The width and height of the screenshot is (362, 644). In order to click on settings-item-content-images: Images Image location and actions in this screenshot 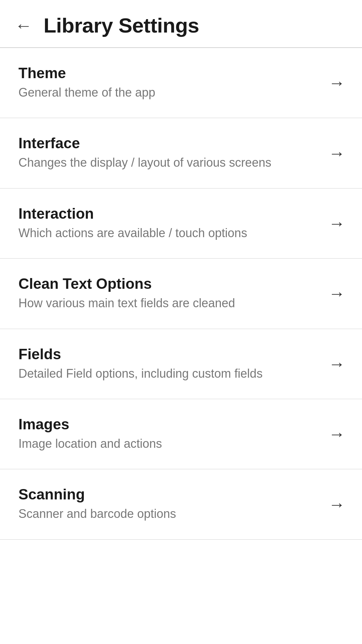, I will do `click(174, 434)`.